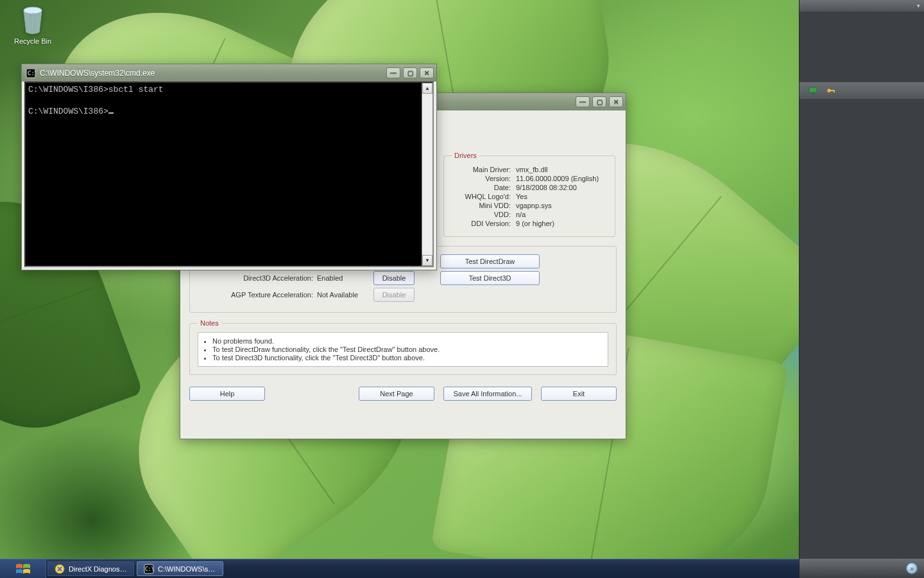 The image size is (924, 578). Describe the element at coordinates (481, 215) in the screenshot. I see `vdd-label: VDD:` at that location.